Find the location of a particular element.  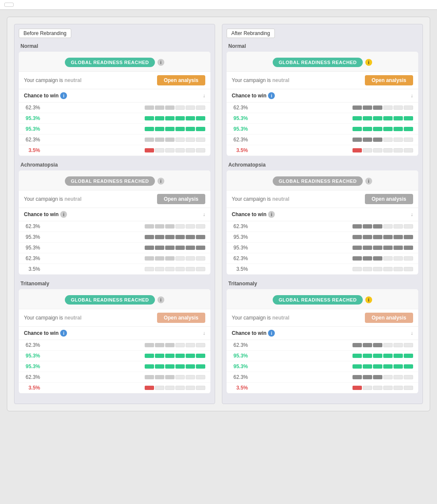

section-card-normal: GLOBAL READINESS REACHEDiYour campaign i… is located at coordinates (114, 104).